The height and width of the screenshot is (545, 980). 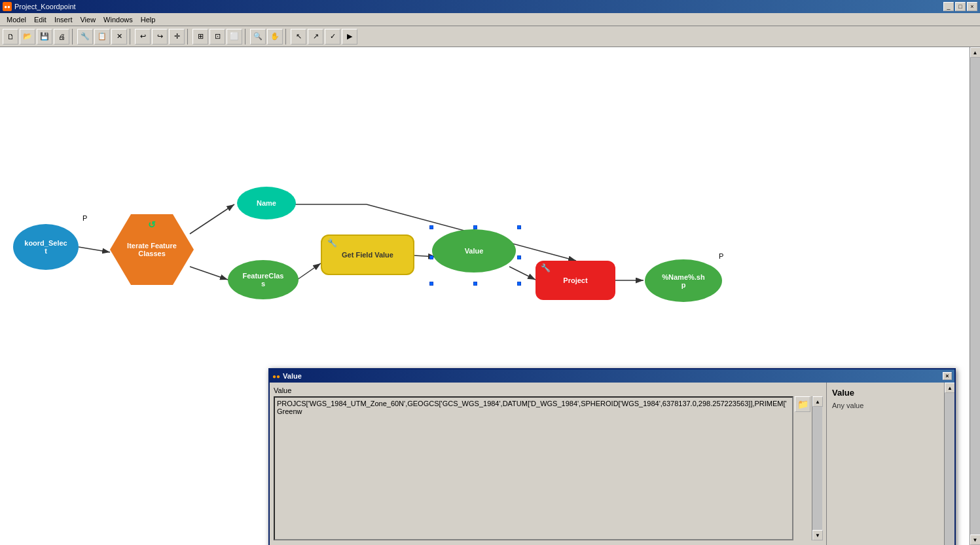 What do you see at coordinates (683, 280) in the screenshot?
I see `node-name-output: %Name%.sh p` at bounding box center [683, 280].